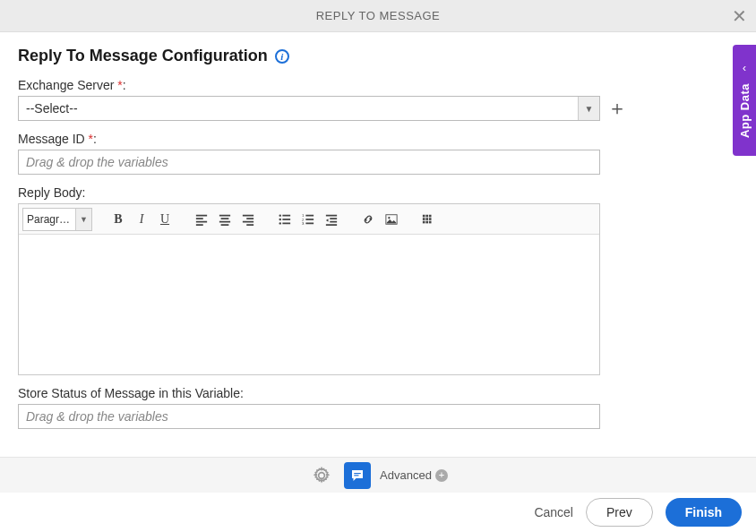 The image size is (756, 532). Describe the element at coordinates (118, 219) in the screenshot. I see `bold-button: B` at that location.